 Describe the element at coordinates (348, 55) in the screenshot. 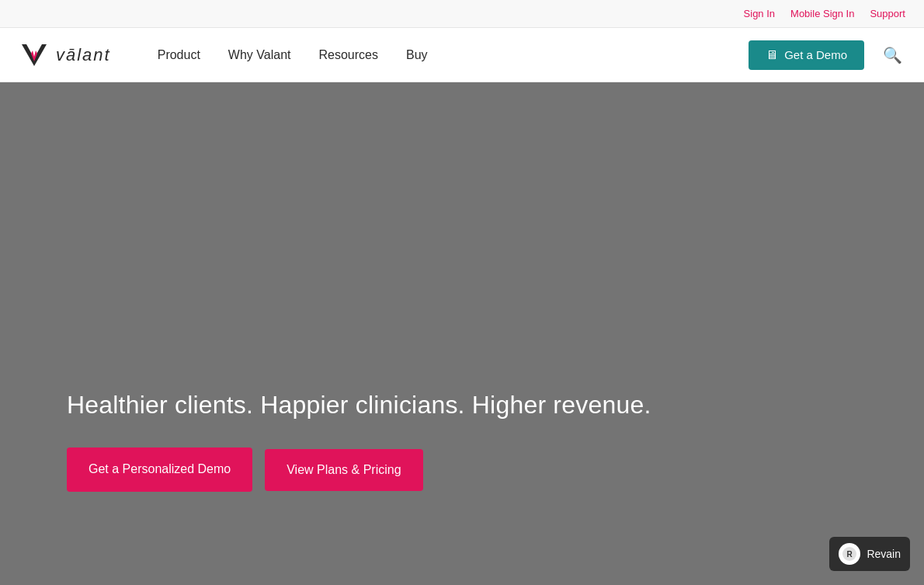

I see `nav-link-resources: Resources` at that location.